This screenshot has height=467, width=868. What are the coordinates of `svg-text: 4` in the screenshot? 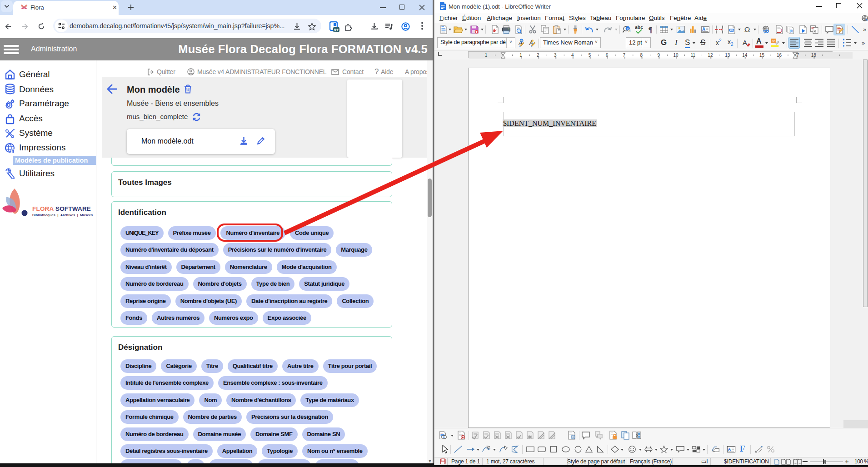 It's located at (573, 55).